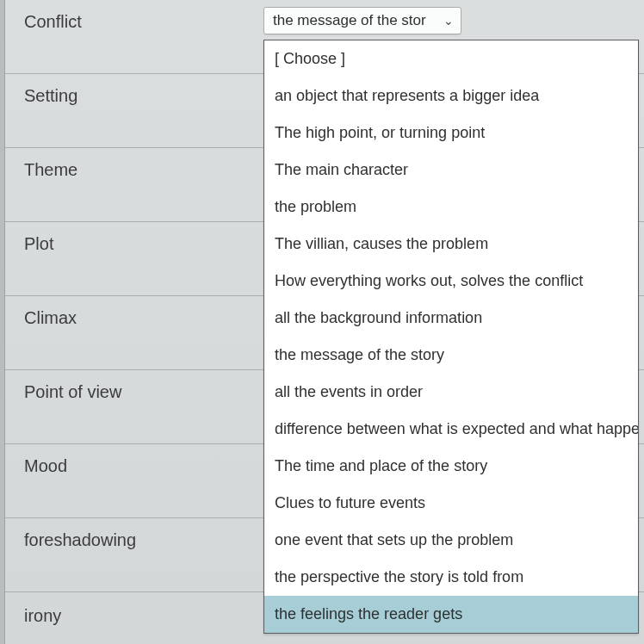 The image size is (644, 644). Describe the element at coordinates (451, 615) in the screenshot. I see `dropdown-option-highlighted: the feelings the reader gets` at that location.